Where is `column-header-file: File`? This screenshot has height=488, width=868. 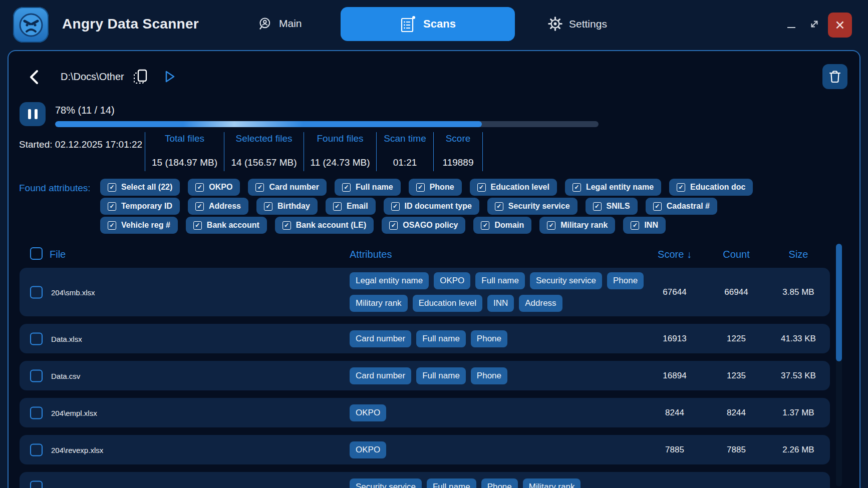
column-header-file: File is located at coordinates (58, 254).